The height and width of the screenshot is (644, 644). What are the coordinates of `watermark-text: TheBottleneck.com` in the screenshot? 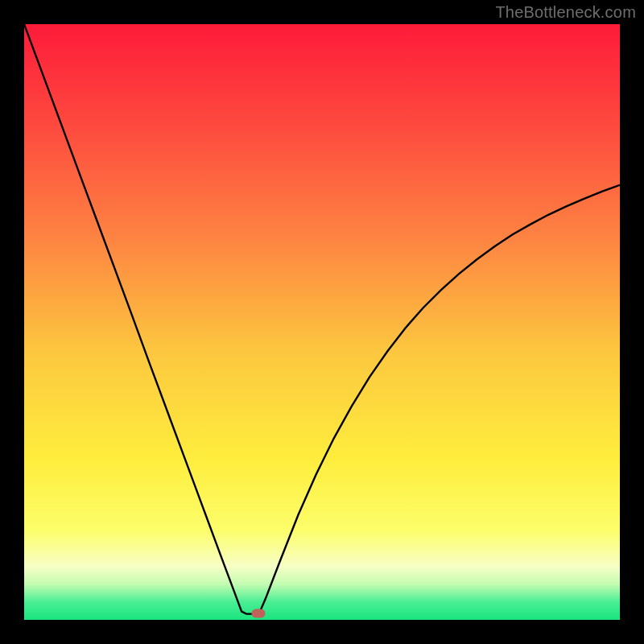 It's located at (565, 13).